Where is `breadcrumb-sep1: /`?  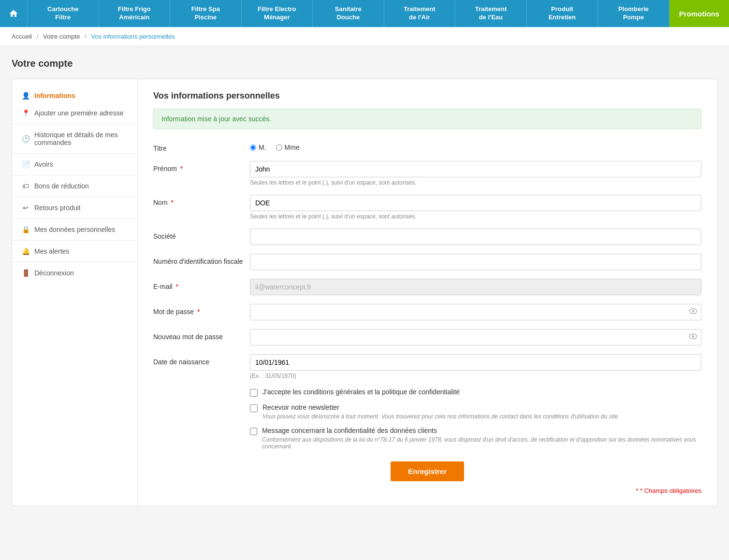 breadcrumb-sep1: / is located at coordinates (38, 37).